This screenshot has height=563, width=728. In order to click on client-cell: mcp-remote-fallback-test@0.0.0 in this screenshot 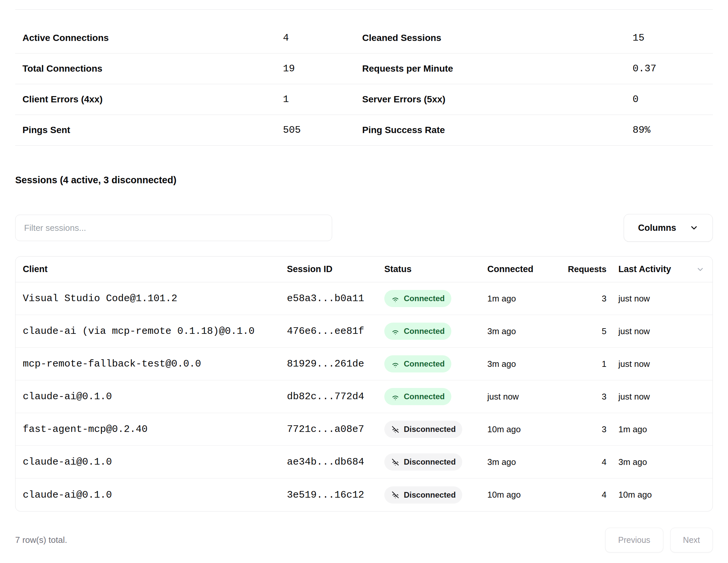, I will do `click(148, 364)`.